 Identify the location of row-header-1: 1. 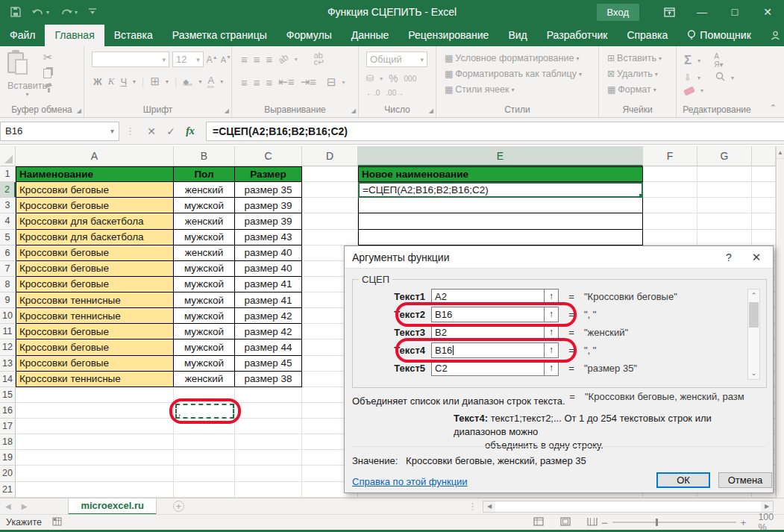
(7, 175).